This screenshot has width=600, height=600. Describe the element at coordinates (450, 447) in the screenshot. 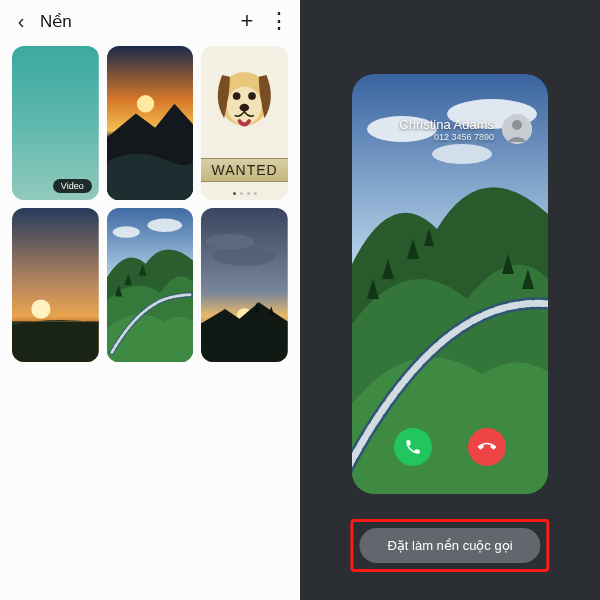

I see `call-buttons` at that location.